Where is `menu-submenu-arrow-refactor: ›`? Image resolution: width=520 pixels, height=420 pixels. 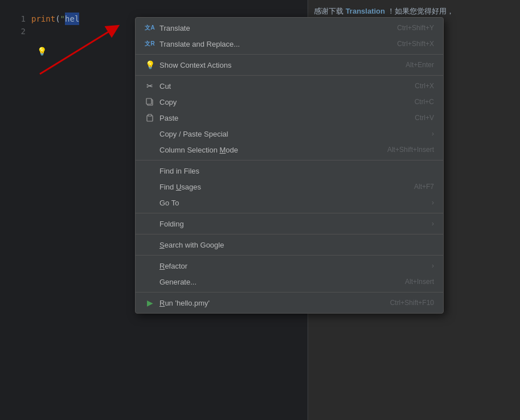 menu-submenu-arrow-refactor: › is located at coordinates (433, 266).